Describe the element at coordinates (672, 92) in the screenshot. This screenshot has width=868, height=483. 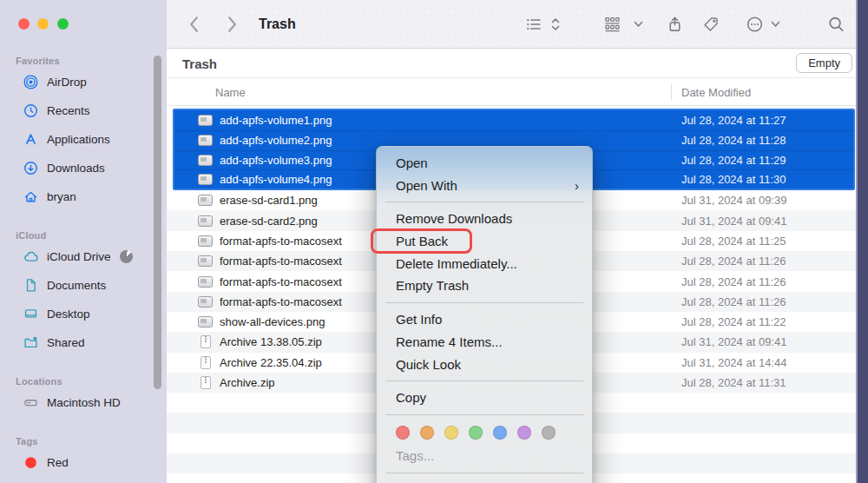
I see `column-divider` at that location.